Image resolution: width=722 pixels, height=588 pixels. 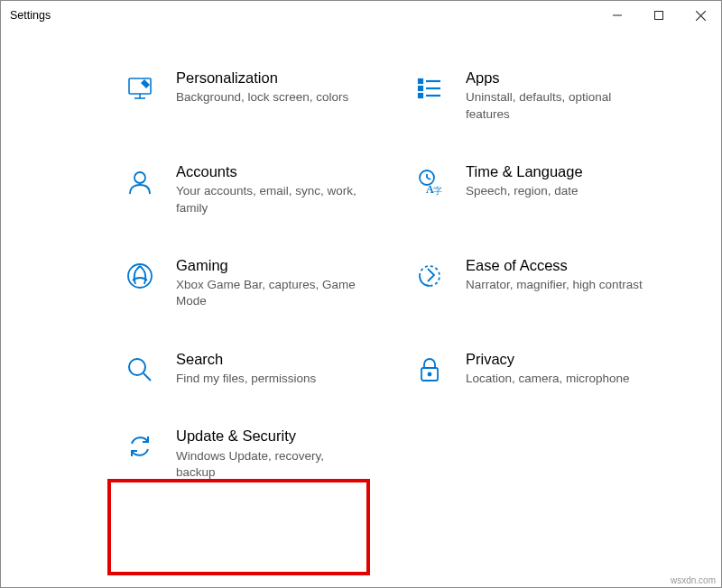 What do you see at coordinates (549, 96) in the screenshot?
I see `category-apps: Apps Uninstall, defaults, optional featu…` at bounding box center [549, 96].